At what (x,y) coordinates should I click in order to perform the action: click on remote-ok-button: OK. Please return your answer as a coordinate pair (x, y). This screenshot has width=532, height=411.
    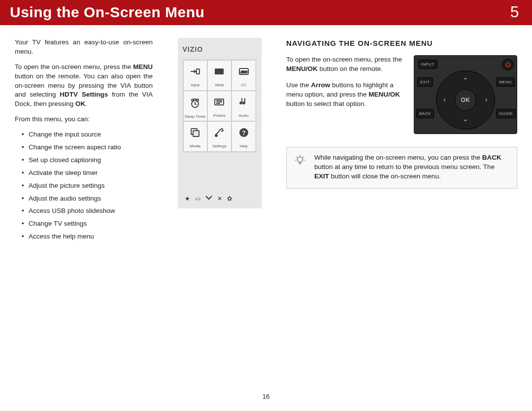
    Looking at the image, I should click on (466, 100).